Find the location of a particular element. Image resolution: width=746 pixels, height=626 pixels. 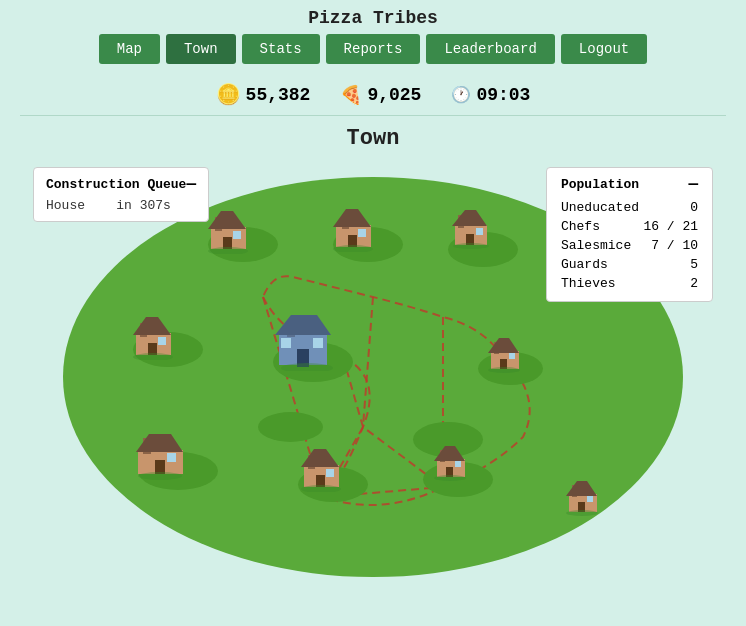

pop-row-thieves: Thieves 2 is located at coordinates (630, 284).